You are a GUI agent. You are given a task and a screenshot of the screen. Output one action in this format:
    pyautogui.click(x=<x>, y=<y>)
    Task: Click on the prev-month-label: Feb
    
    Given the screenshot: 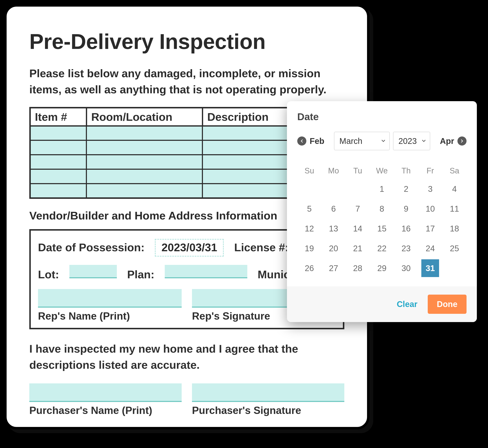 What is the action you would take?
    pyautogui.click(x=317, y=141)
    